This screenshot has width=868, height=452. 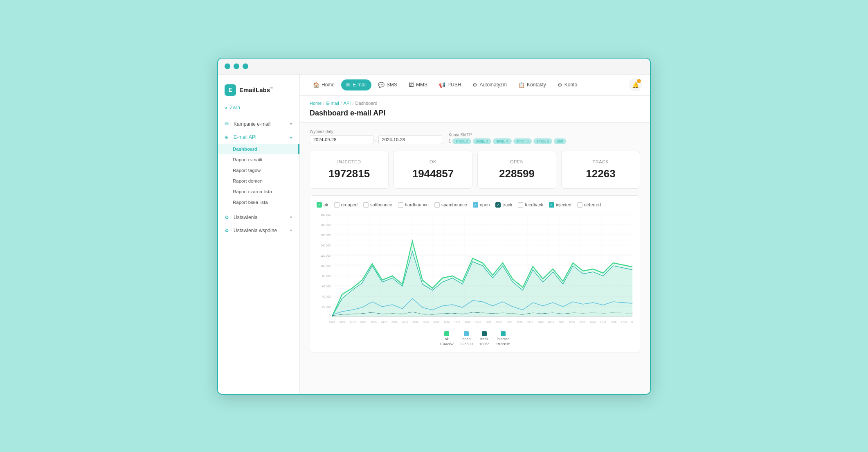 I want to click on svg-text: 25/10, so click(x=603, y=322).